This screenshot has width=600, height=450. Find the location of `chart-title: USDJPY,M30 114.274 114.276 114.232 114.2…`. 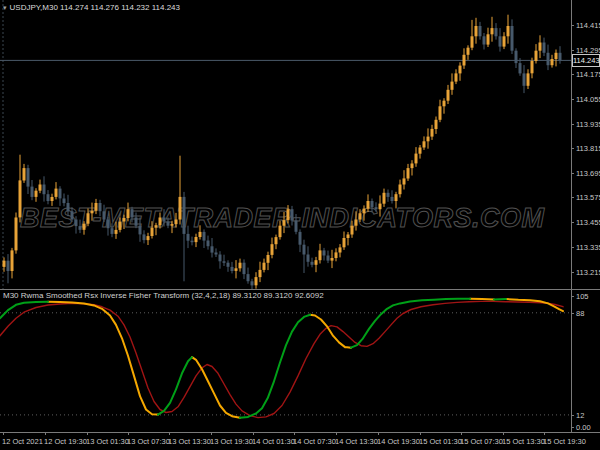

chart-title: USDJPY,M30 114.274 114.276 114.232 114.2… is located at coordinates (96, 8).